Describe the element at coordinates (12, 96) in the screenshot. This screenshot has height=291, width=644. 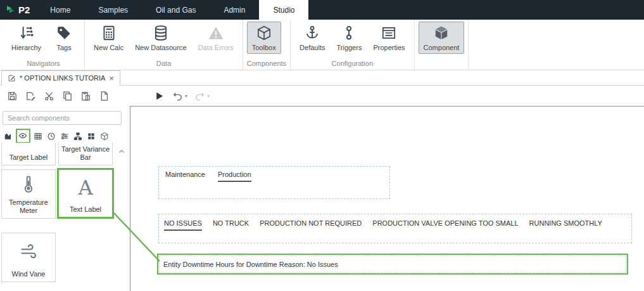
I see `save-button` at that location.